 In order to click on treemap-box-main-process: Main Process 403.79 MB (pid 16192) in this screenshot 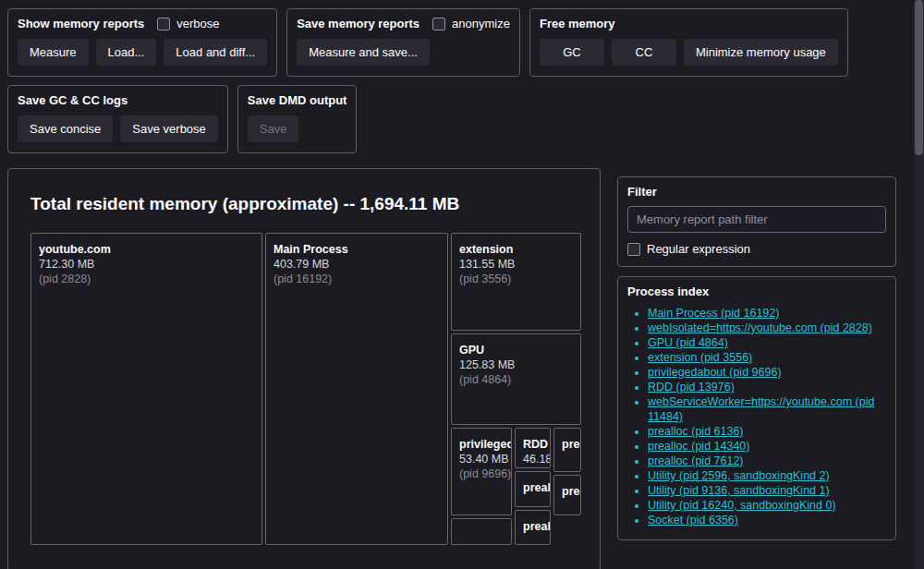, I will do `click(357, 389)`.